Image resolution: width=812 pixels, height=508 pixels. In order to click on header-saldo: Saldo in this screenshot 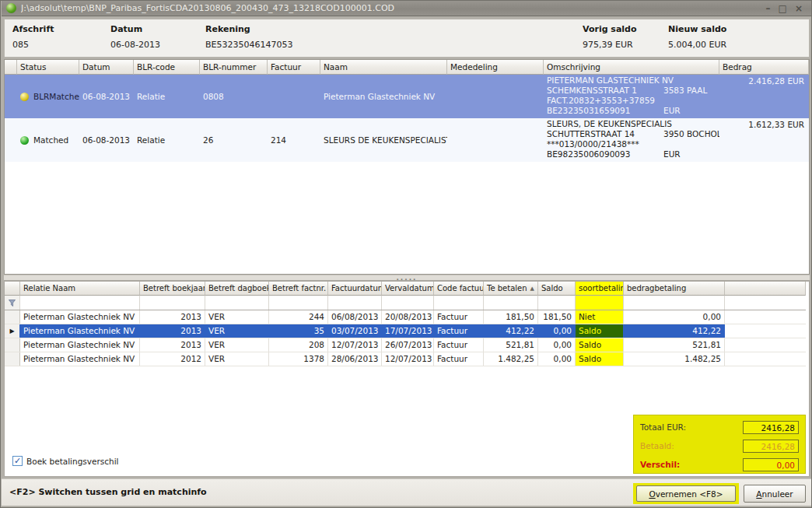, I will do `click(557, 289)`.